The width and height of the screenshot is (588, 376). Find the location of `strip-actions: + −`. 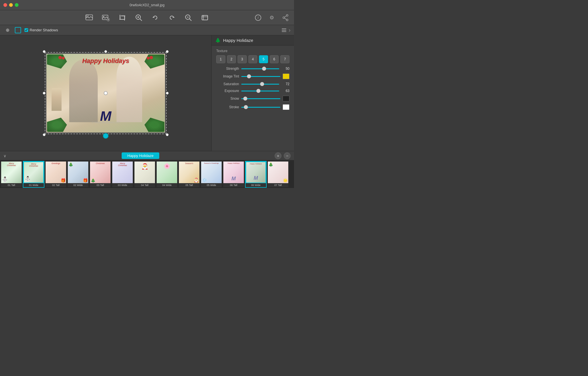

strip-actions: + − is located at coordinates (283, 156).